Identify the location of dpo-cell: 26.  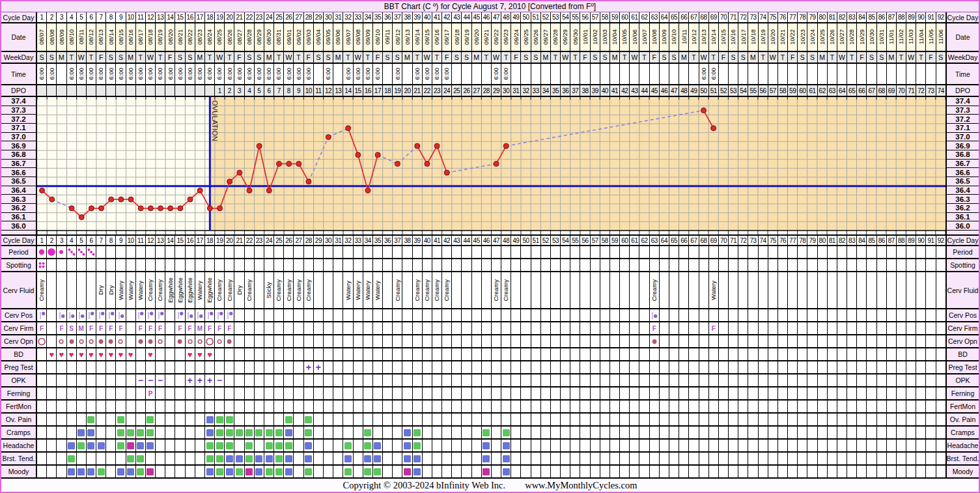
(466, 91).